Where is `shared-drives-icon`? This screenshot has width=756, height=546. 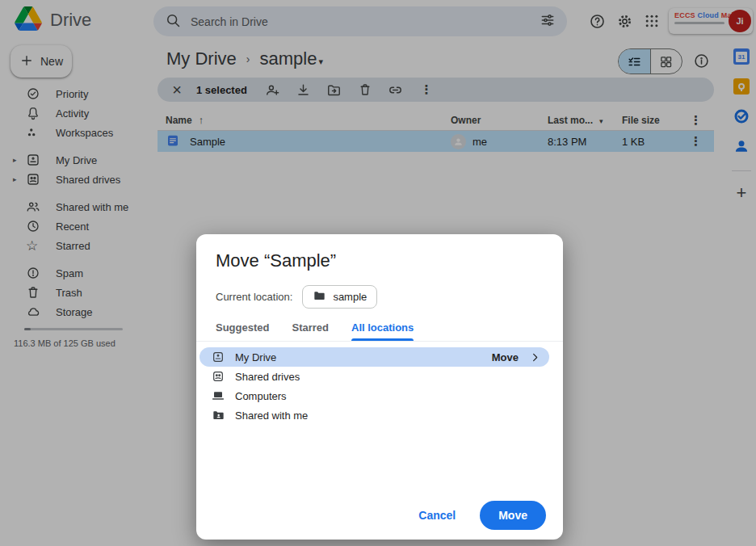 shared-drives-icon is located at coordinates (218, 376).